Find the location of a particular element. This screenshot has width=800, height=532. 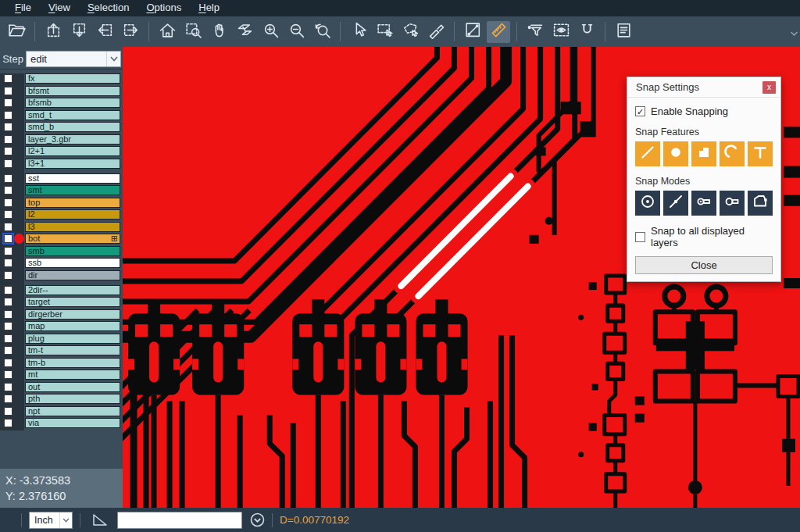

layer-name-bar: bfsmt is located at coordinates (73, 91).